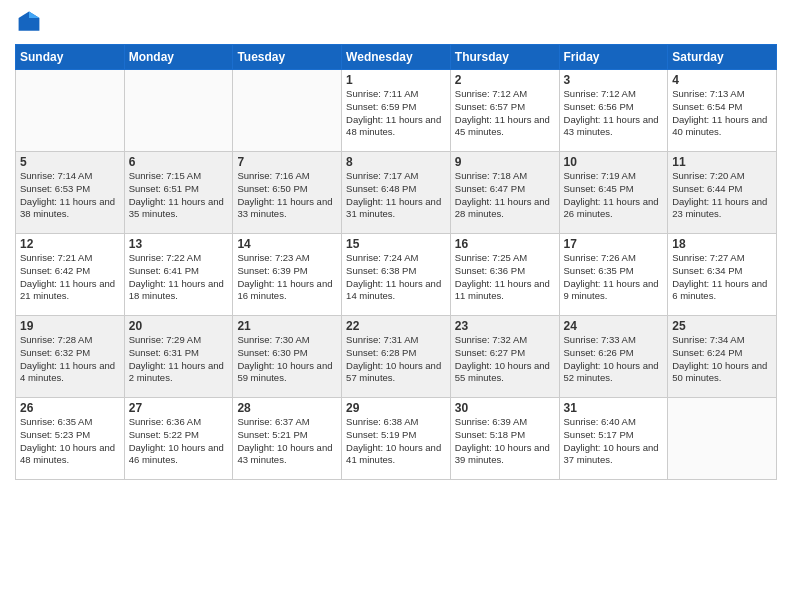 This screenshot has height=612, width=792. What do you see at coordinates (614, 244) in the screenshot?
I see `day-number: 17` at bounding box center [614, 244].